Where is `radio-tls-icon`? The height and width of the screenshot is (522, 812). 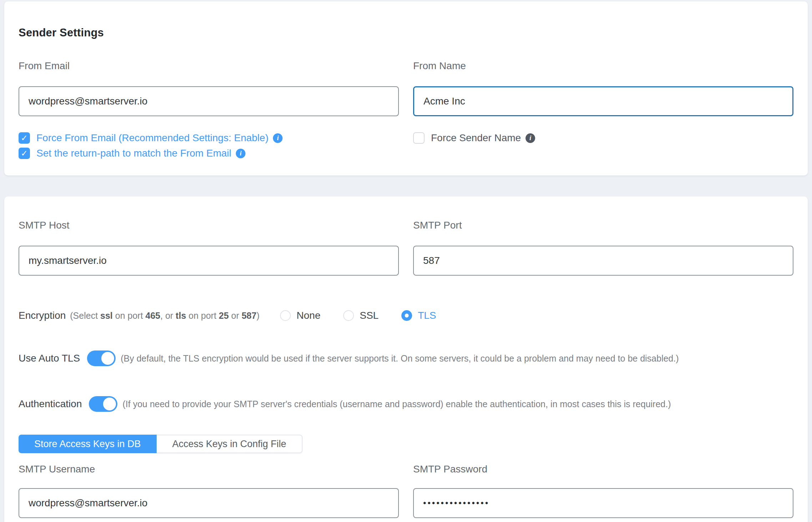
radio-tls-icon is located at coordinates (407, 316).